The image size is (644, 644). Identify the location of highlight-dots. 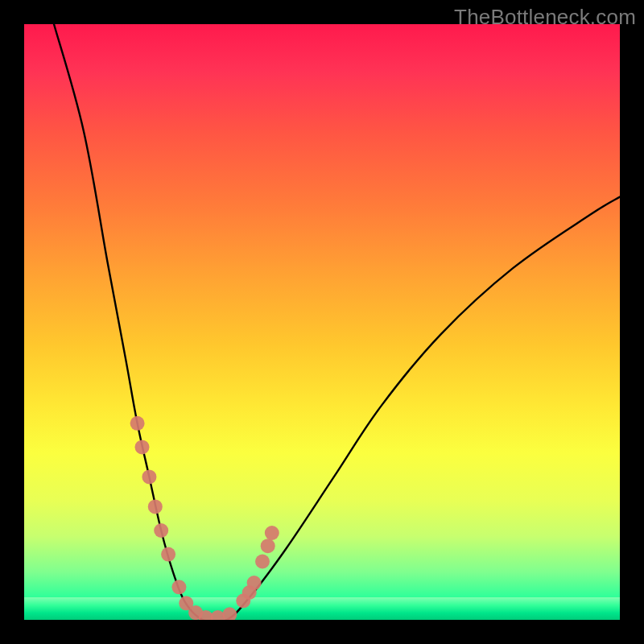
(204, 518).